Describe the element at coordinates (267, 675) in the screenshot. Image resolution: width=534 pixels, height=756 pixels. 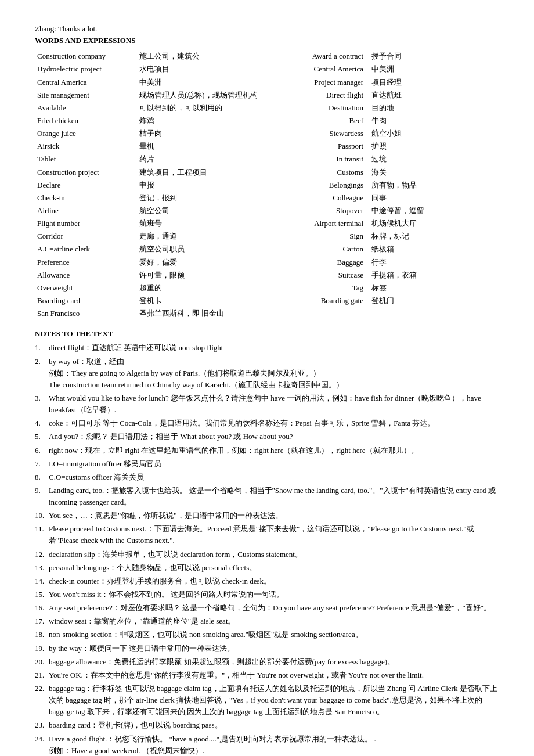
I see `note-item: 21.You're OK.：在本文中的意思是"你的行李没有超重。"，相当于 Yo…` at that location.